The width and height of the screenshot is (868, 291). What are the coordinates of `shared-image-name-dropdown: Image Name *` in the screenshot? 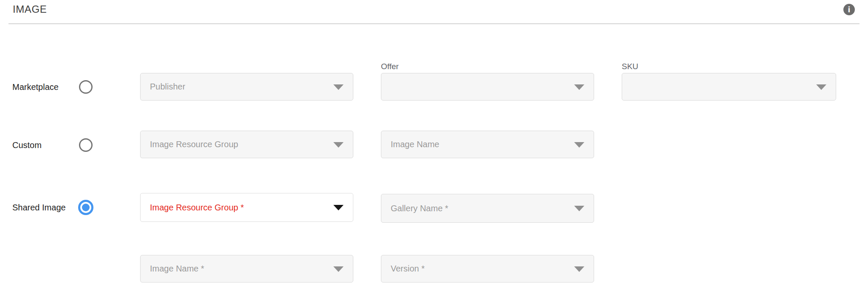 It's located at (247, 269).